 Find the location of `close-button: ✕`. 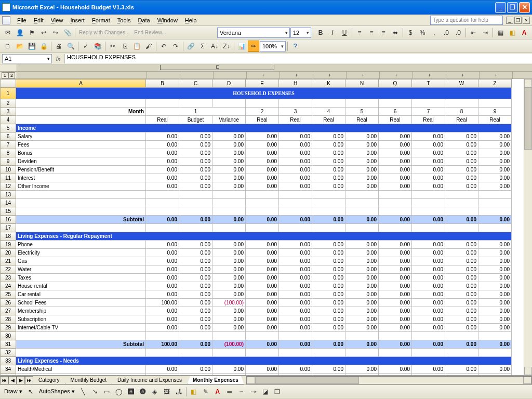

close-button: ✕ is located at coordinates (525, 7).